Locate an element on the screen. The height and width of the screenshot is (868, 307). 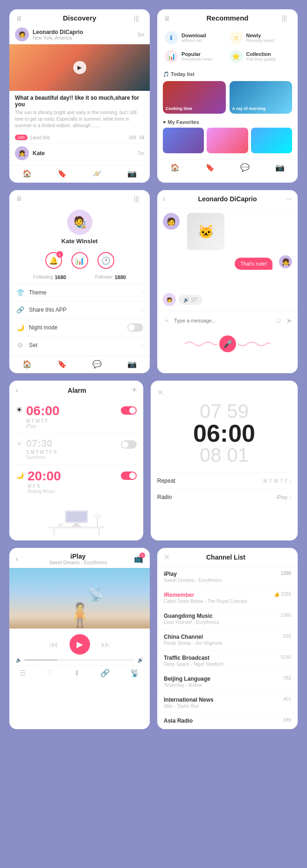
nav-home-3: 🏠 is located at coordinates (27, 364).